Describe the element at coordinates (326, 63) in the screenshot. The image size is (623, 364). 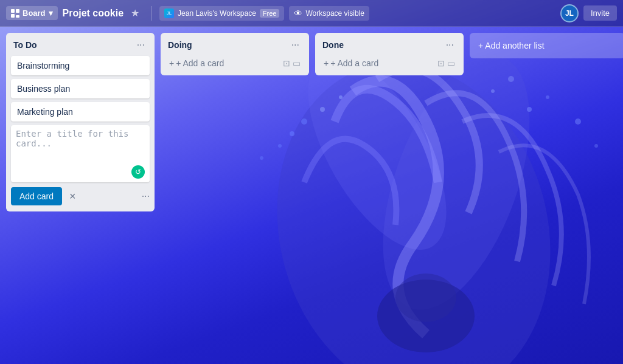
I see `add-icon-done: +` at that location.